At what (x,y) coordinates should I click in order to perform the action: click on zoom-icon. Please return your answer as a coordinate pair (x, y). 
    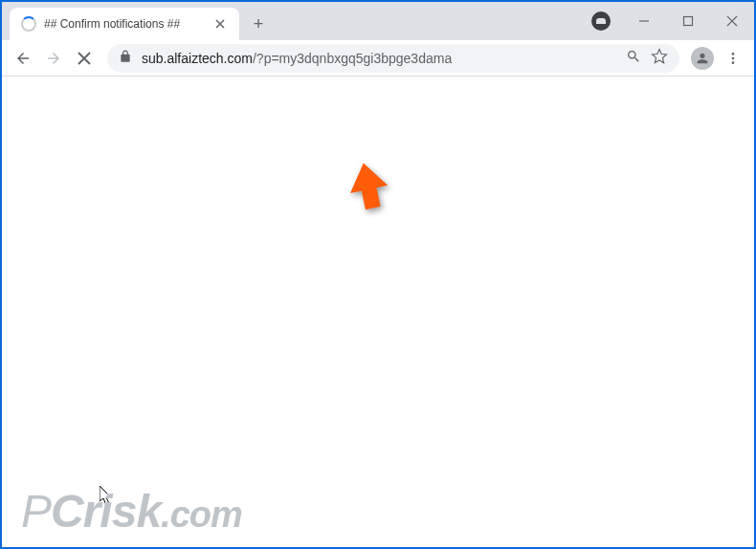
    Looking at the image, I should click on (634, 58).